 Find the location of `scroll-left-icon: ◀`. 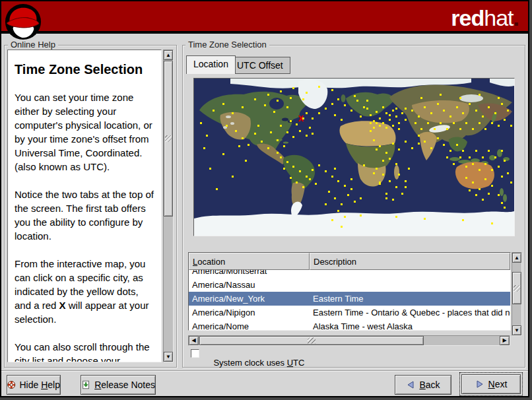

scroll-left-icon: ◀ is located at coordinates (194, 341).